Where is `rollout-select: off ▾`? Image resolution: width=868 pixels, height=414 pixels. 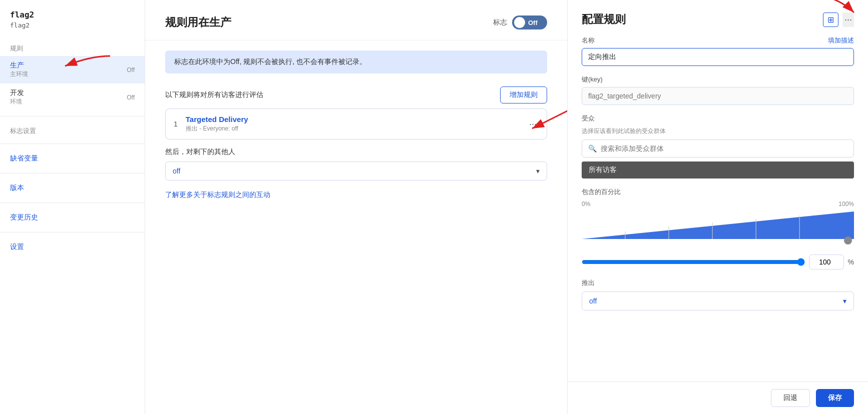 rollout-select: off ▾ is located at coordinates (718, 301).